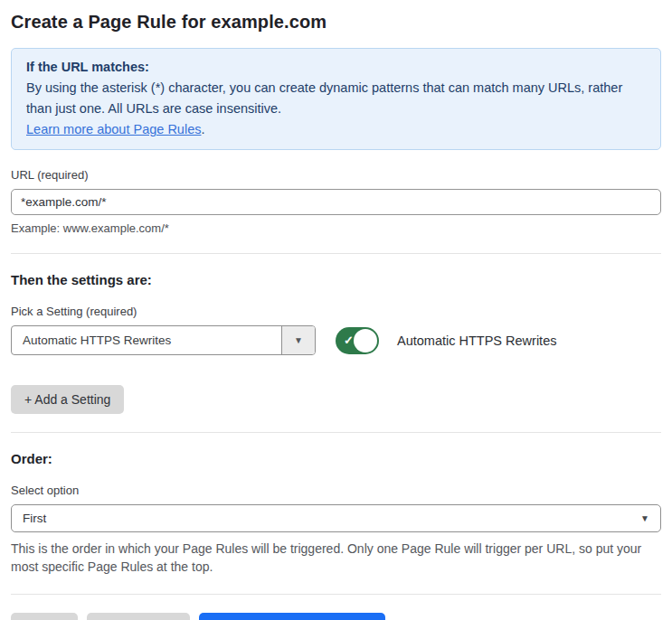 Image resolution: width=672 pixels, height=620 pixels. I want to click on url-input, so click(336, 202).